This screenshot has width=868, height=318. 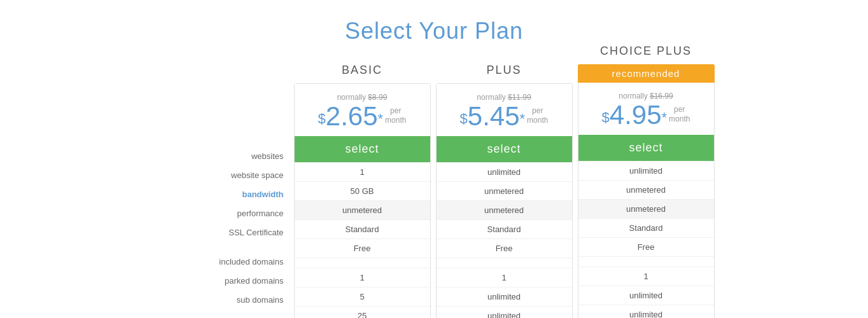 I want to click on plan-choice-plus-name: CHOICE PLUS, so click(x=647, y=55).